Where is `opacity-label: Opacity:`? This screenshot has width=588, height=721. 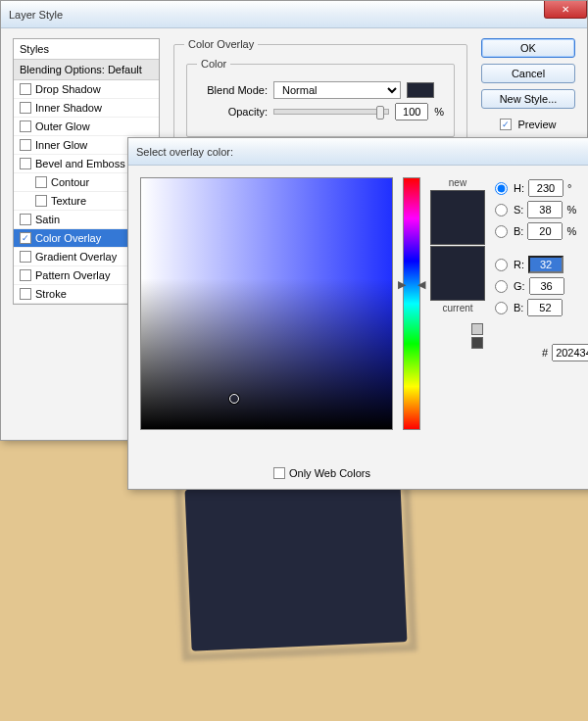 opacity-label: Opacity: is located at coordinates (232, 112).